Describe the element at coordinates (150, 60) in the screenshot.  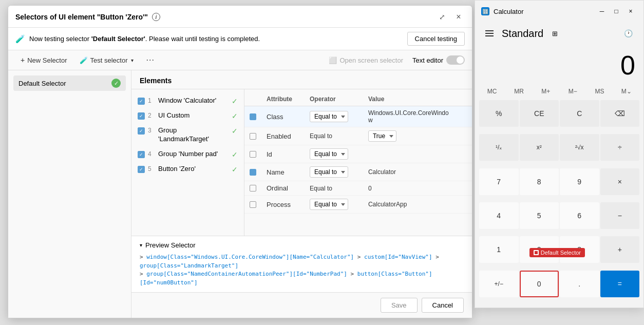
I see `more-options-button: ···` at that location.